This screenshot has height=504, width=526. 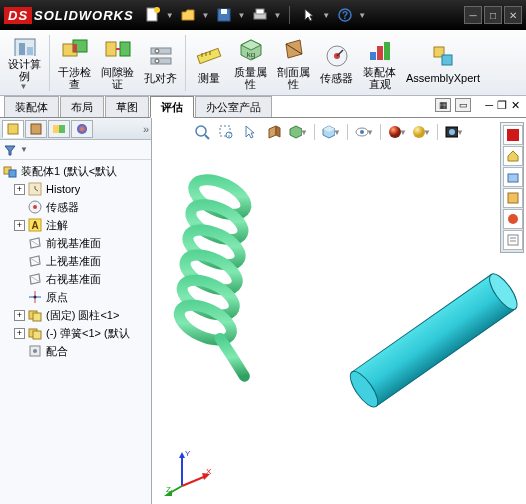 I want to click on tree-node: 右视基准面, so click(x=76, y=279).